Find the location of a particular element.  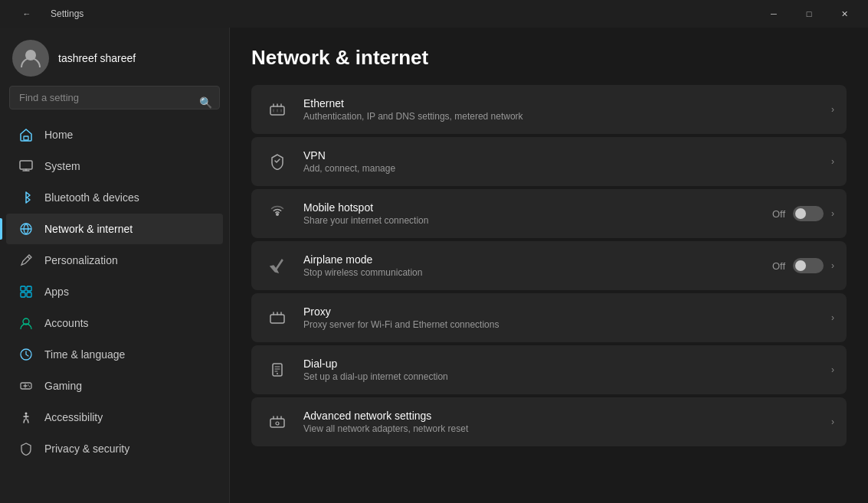

card-right-proxy: › is located at coordinates (833, 318).